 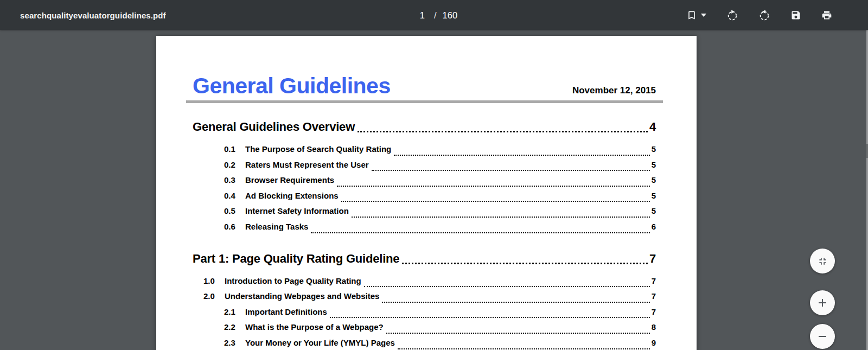 What do you see at coordinates (424, 165) in the screenshot?
I see `toc-entry: 0.2 Raters Must Represent the User 5` at bounding box center [424, 165].